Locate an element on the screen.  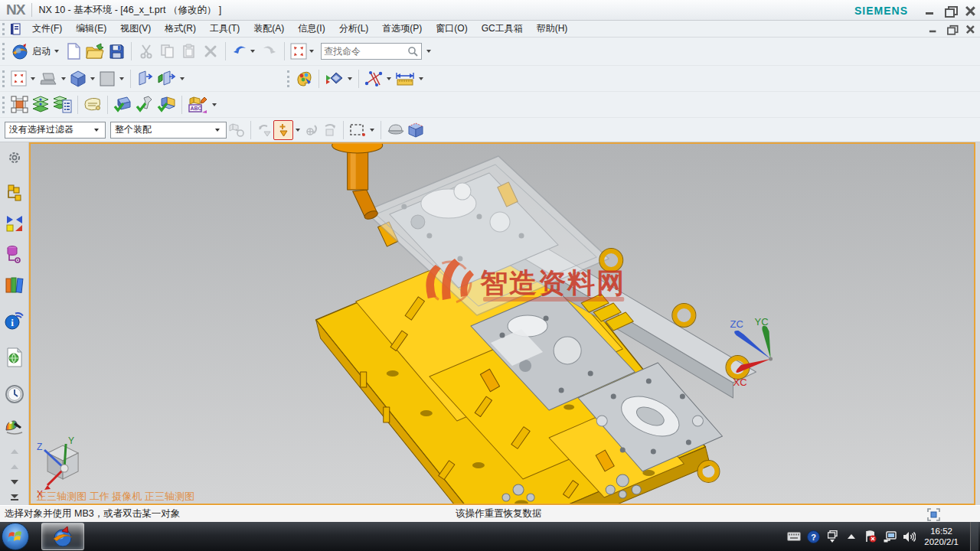
menu-preferences: 首选项(P) is located at coordinates (402, 29).